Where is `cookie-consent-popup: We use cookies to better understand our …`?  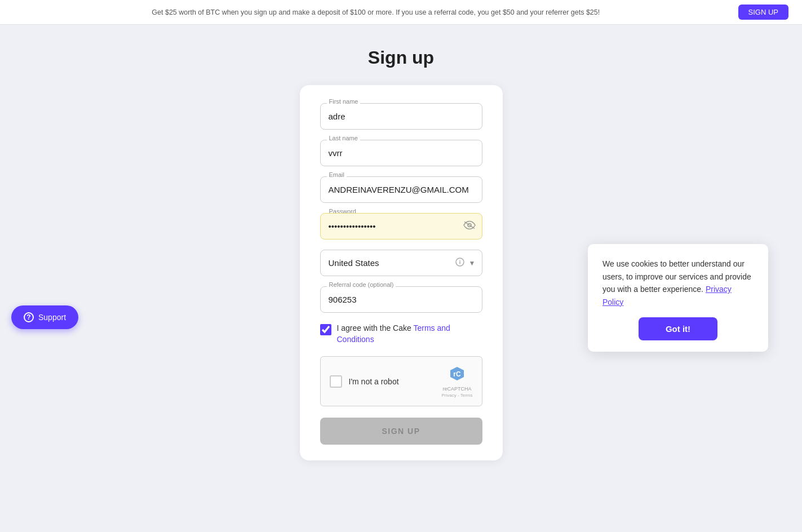 cookie-consent-popup: We use cookies to better understand our … is located at coordinates (678, 298).